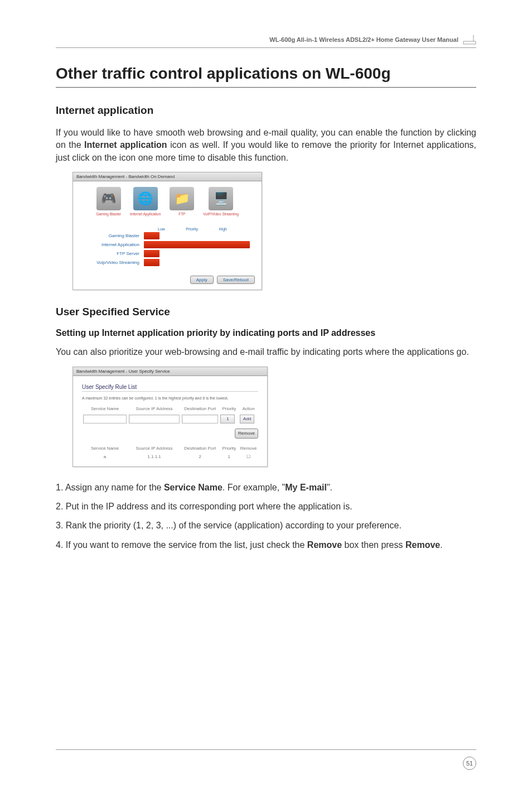 The width and height of the screenshot is (532, 799). Describe the element at coordinates (229, 456) in the screenshot. I see `cell-priority: 1` at that location.